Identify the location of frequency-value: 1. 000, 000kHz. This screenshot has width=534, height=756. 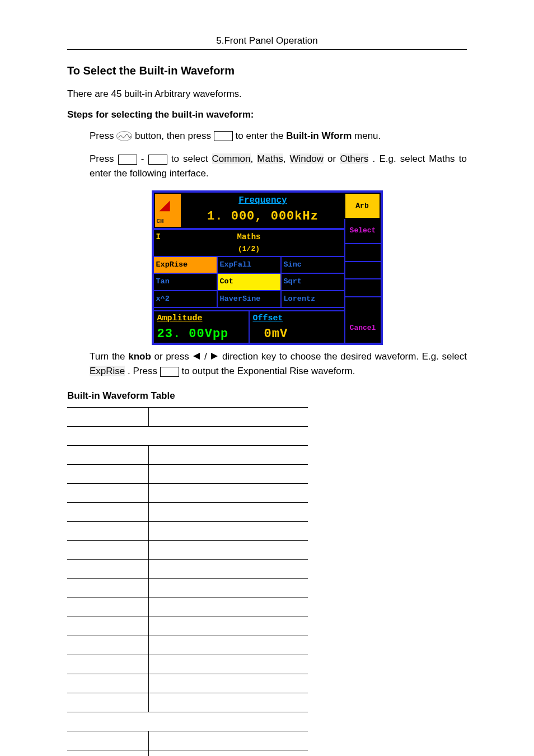
(263, 216).